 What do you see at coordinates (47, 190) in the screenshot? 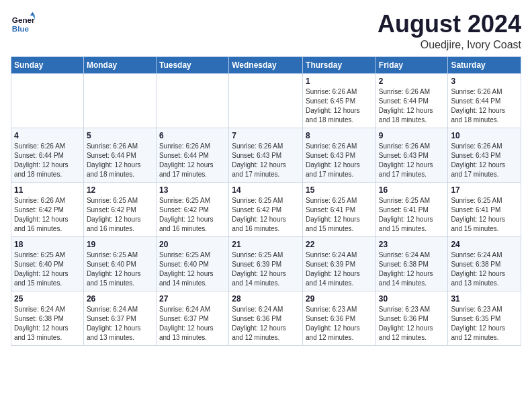
I see `day-number: 11` at bounding box center [47, 190].